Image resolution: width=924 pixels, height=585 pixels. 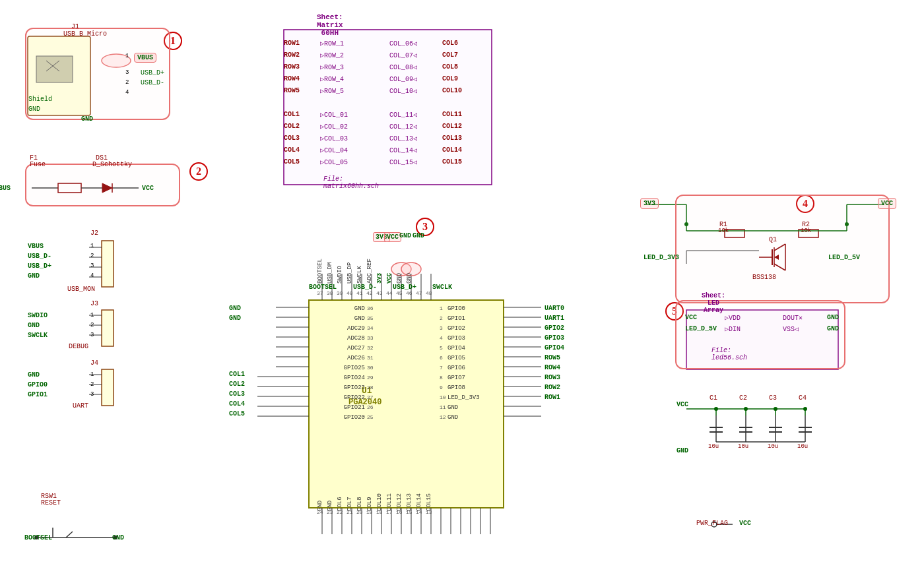 I want to click on ds1-vcc: VCC, so click(x=148, y=189).